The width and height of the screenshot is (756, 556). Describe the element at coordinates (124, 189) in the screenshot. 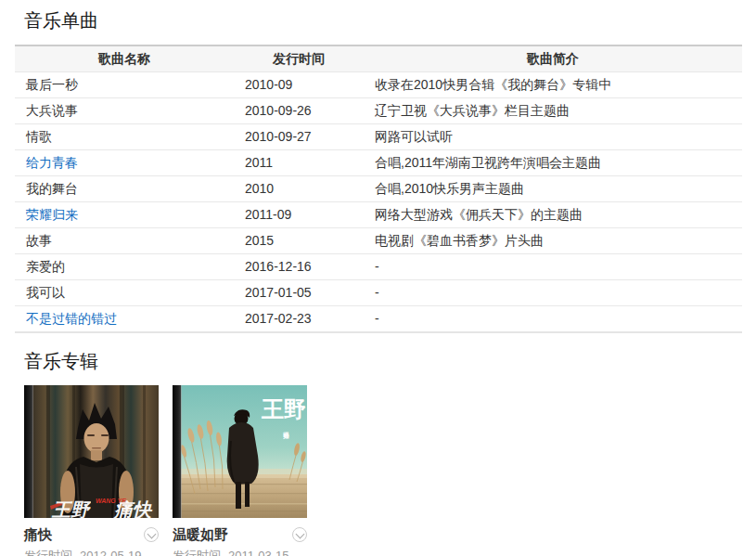

I see `song-name-cell: 我的舞台` at that location.